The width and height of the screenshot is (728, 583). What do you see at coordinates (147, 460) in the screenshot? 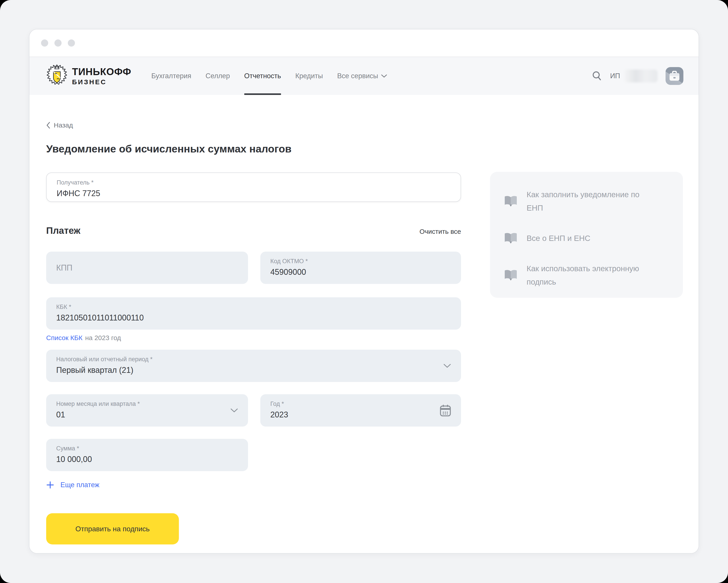
I see `amount-value: 10 000,00` at bounding box center [147, 460].